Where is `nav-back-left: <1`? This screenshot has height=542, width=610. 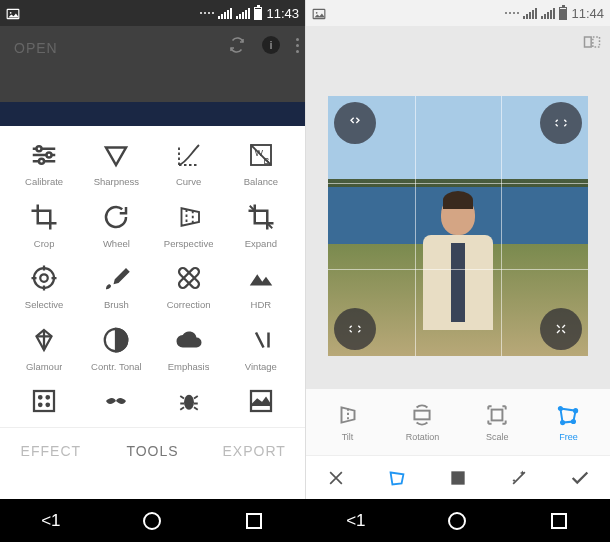
nav-back-left: <1 is located at coordinates (51, 521).